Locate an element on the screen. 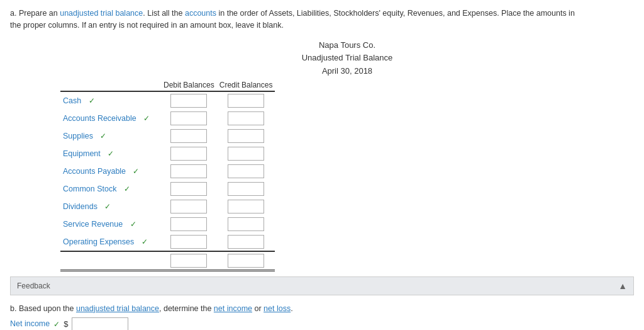 The height and width of the screenshot is (330, 644). account-name: Accounts Payable is located at coordinates (97, 171).